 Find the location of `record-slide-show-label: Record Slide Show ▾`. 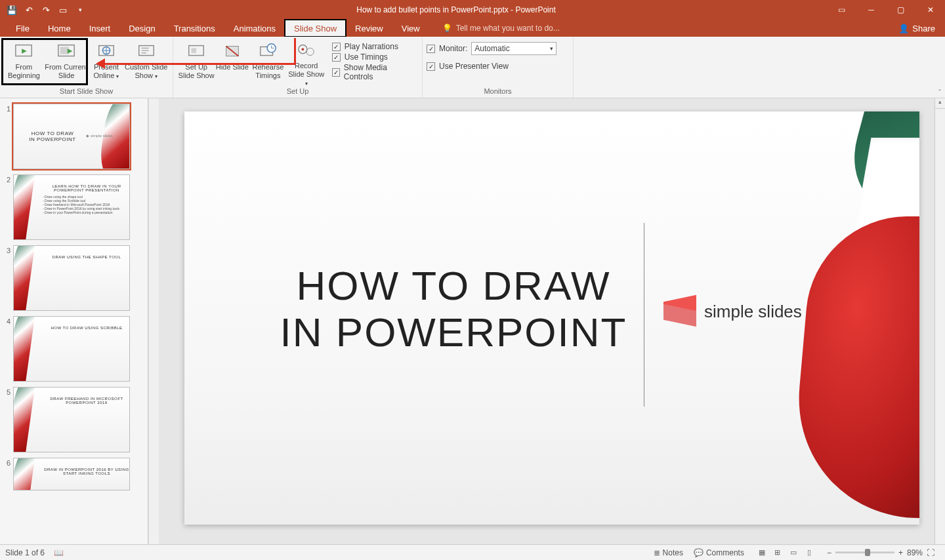

record-slide-show-label: Record Slide Show ▾ is located at coordinates (306, 75).